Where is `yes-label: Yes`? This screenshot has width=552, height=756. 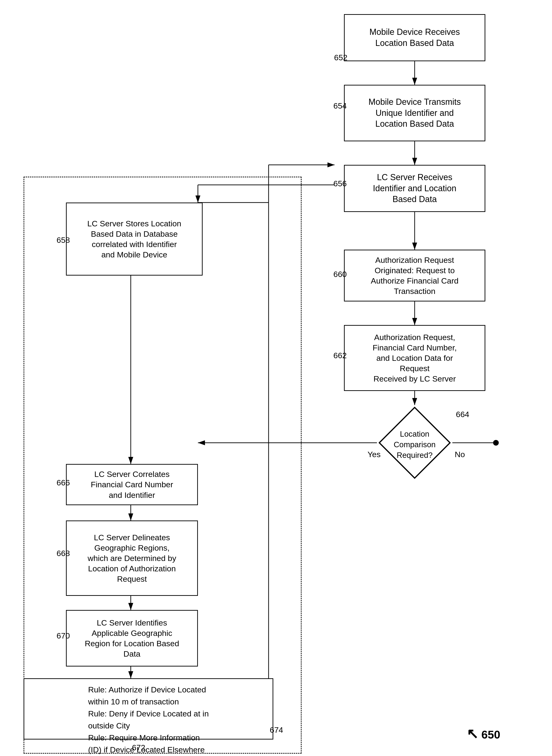
yes-label: Yes is located at coordinates (374, 454).